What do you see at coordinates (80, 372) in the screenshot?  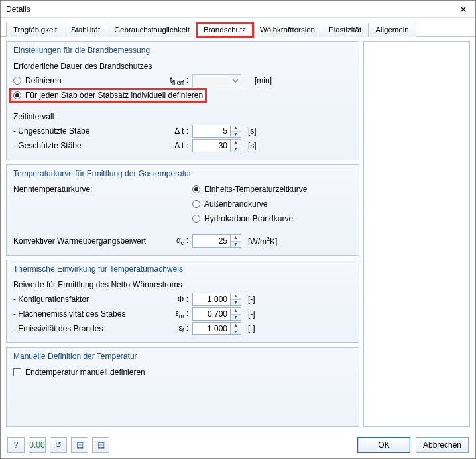 I see `check-endtemperatur: Endtemperatur manuell definieren` at bounding box center [80, 372].